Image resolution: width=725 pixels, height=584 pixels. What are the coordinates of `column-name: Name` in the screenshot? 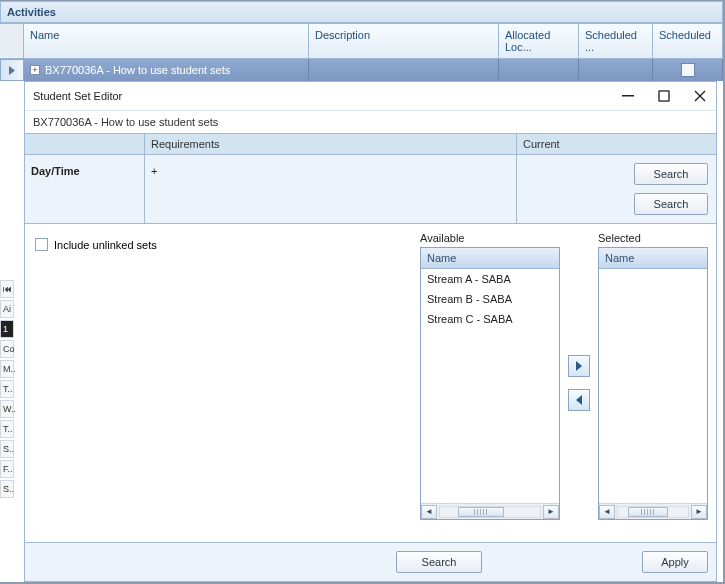 It's located at (166, 41).